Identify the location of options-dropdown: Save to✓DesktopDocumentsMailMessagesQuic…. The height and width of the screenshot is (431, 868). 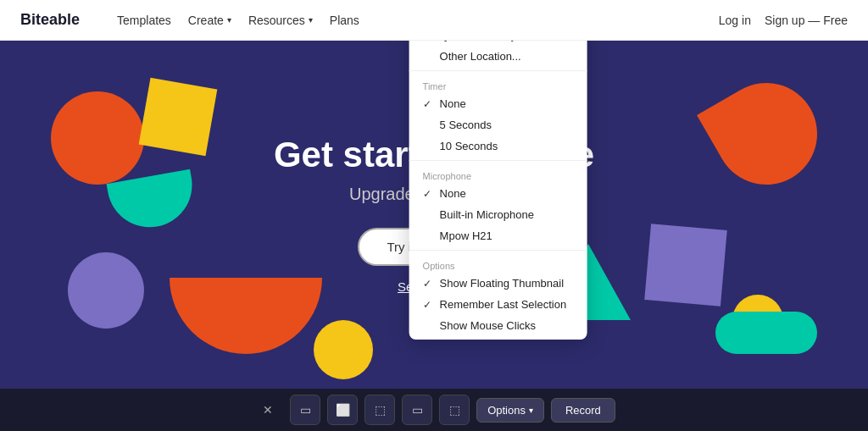
(498, 190).